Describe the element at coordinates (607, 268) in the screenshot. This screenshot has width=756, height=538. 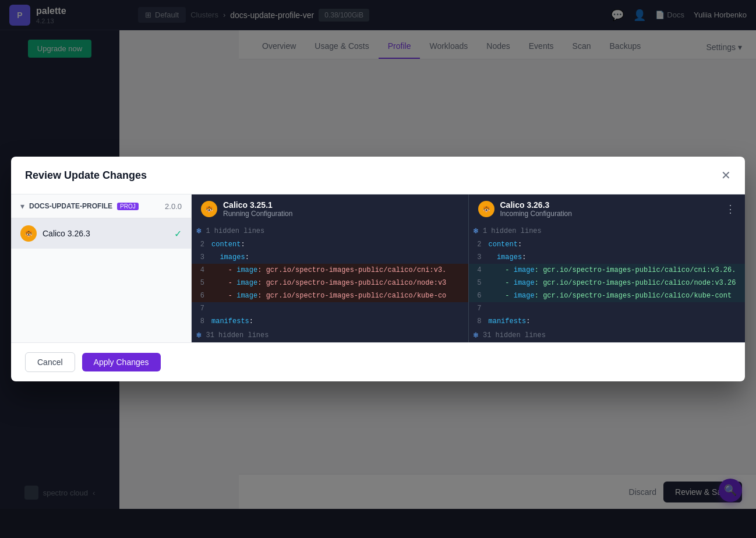
I see `right-diff-col: 🐯 Calico 3.26.3 Incoming Configuration ⋮` at that location.